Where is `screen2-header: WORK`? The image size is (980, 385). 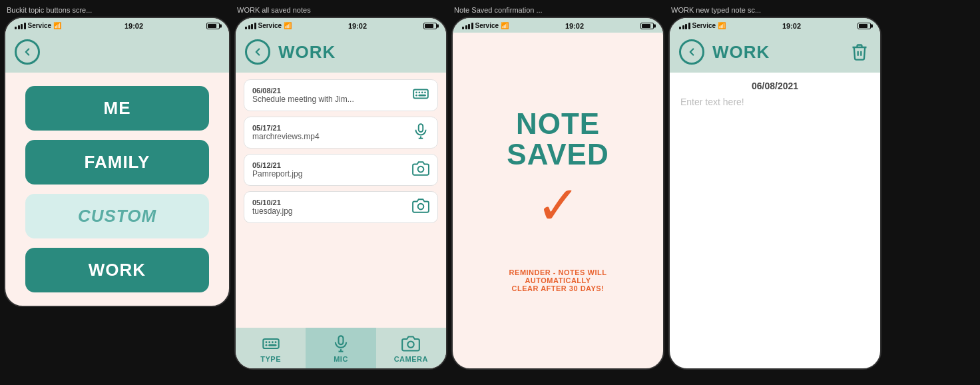 screen2-header: WORK is located at coordinates (341, 53).